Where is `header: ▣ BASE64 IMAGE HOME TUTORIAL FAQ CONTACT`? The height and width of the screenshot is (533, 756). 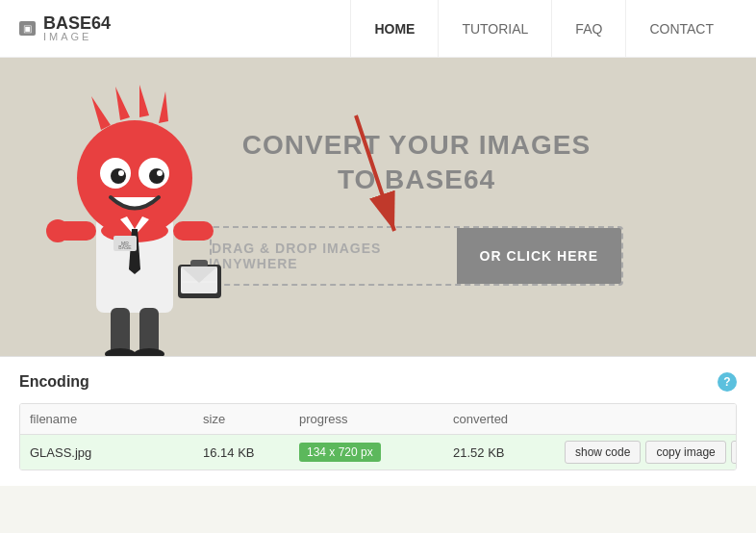 header: ▣ BASE64 IMAGE HOME TUTORIAL FAQ CONTACT is located at coordinates (378, 29).